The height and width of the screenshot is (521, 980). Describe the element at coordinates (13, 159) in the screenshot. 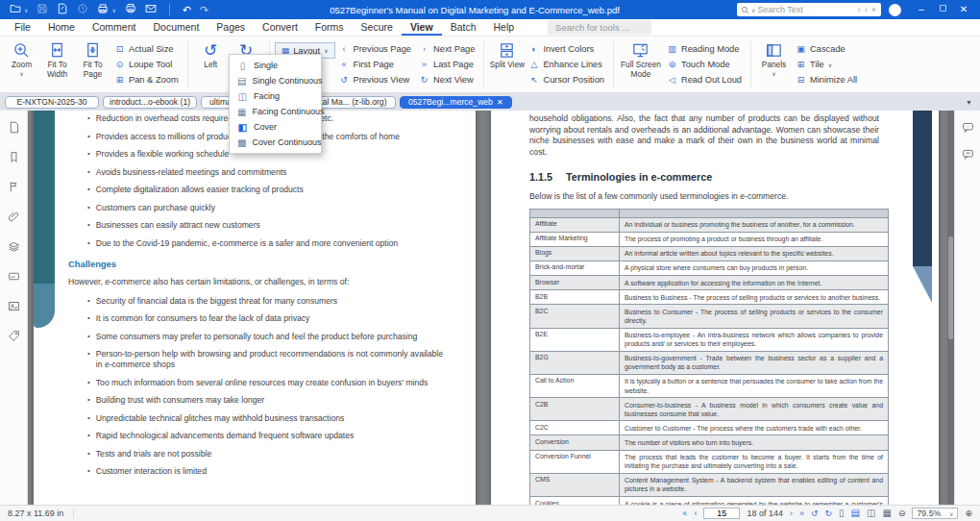

I see `bookmarks-icon` at that location.